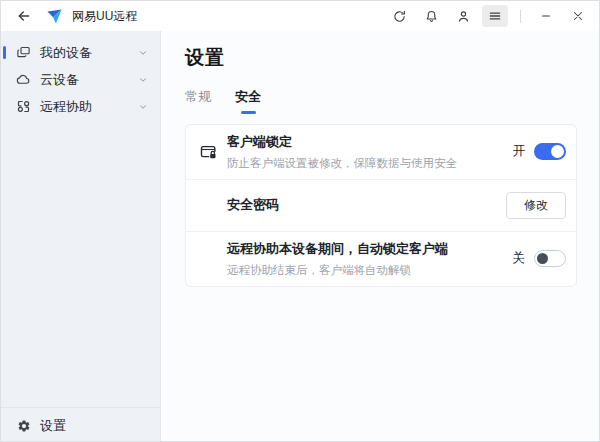  Describe the element at coordinates (550, 152) in the screenshot. I see `client-lock-toggle` at that location.